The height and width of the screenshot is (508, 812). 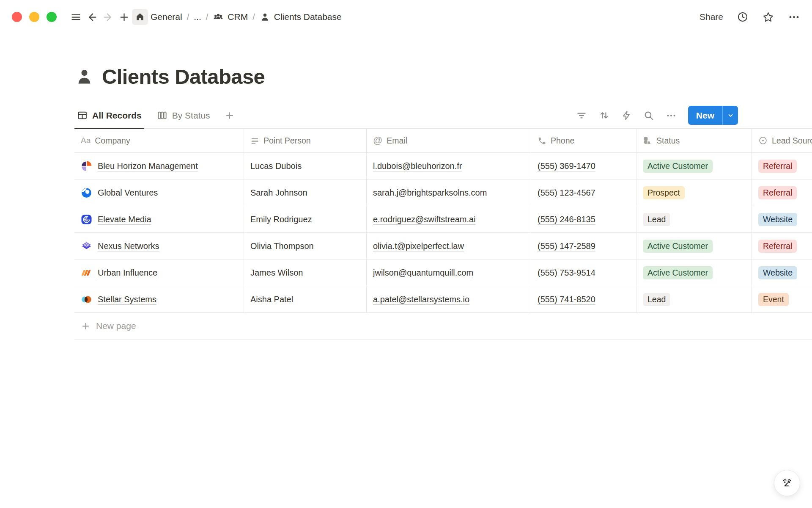 I want to click on phone-cell: (555) 741-8520, so click(x=584, y=300).